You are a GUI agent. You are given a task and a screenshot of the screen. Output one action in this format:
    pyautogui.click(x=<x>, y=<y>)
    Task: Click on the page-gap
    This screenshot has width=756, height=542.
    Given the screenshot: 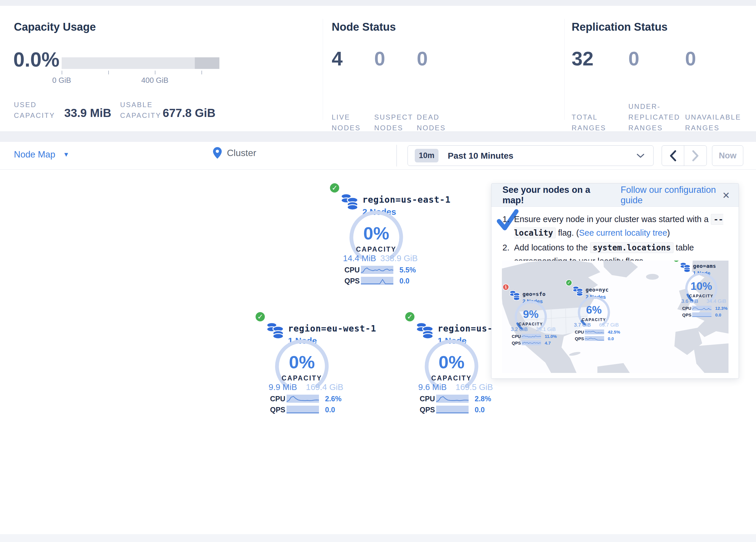 What is the action you would take?
    pyautogui.click(x=378, y=137)
    